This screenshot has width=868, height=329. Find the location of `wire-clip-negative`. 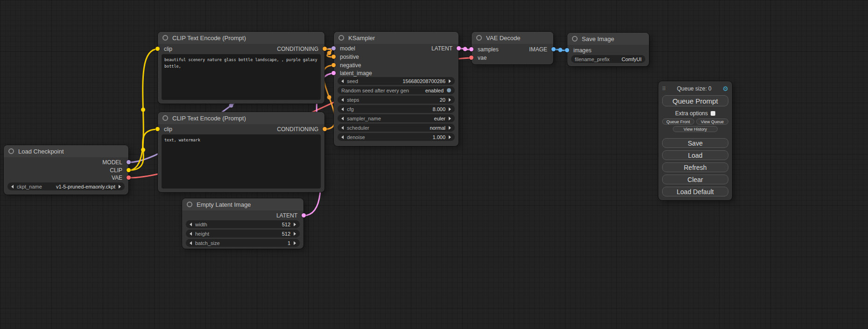

wire-clip-negative is located at coordinates (143, 150).